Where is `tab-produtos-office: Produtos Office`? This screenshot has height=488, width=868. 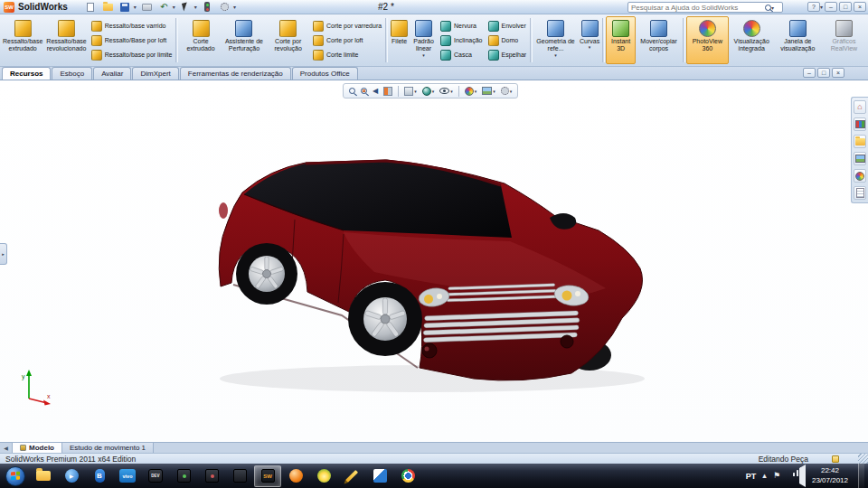
tab-produtos-office: Produtos Office is located at coordinates (326, 73).